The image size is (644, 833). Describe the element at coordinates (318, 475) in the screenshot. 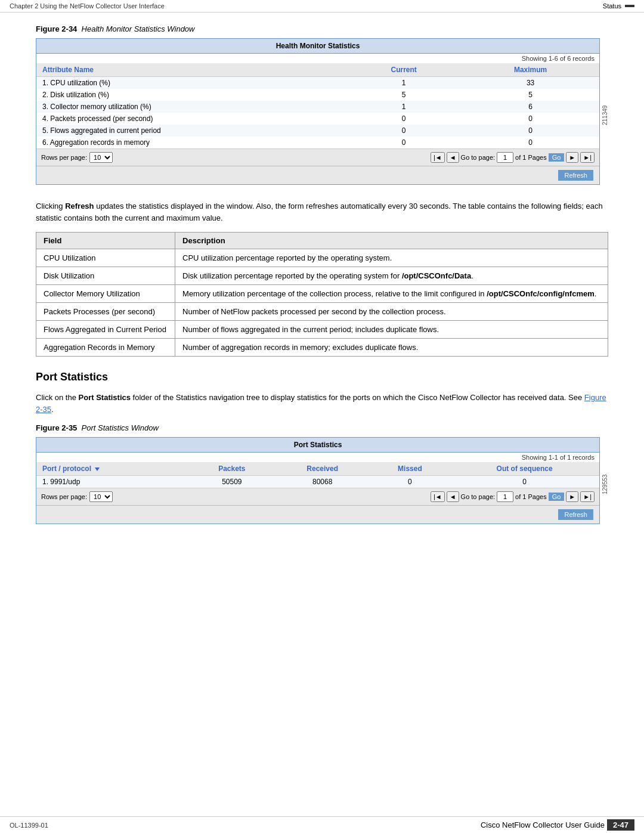

I see `port-stats-table: Port / protocol Packets Received Missed …` at that location.